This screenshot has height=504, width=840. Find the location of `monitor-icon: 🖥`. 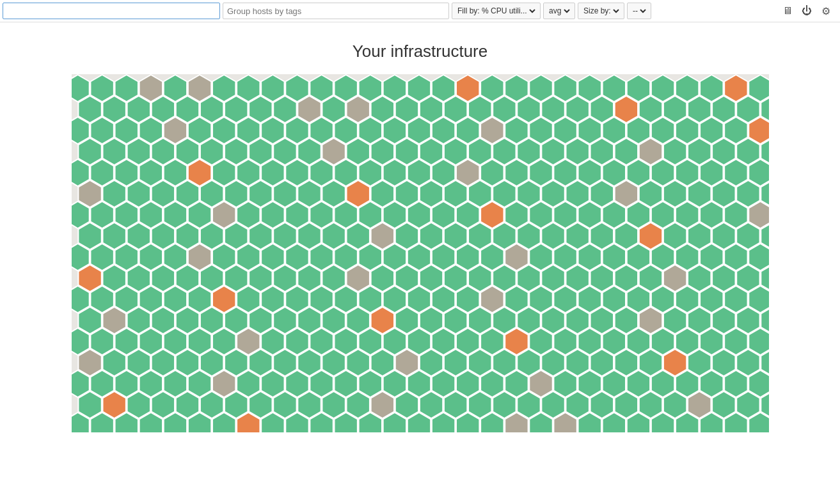

monitor-icon: 🖥 is located at coordinates (788, 11).